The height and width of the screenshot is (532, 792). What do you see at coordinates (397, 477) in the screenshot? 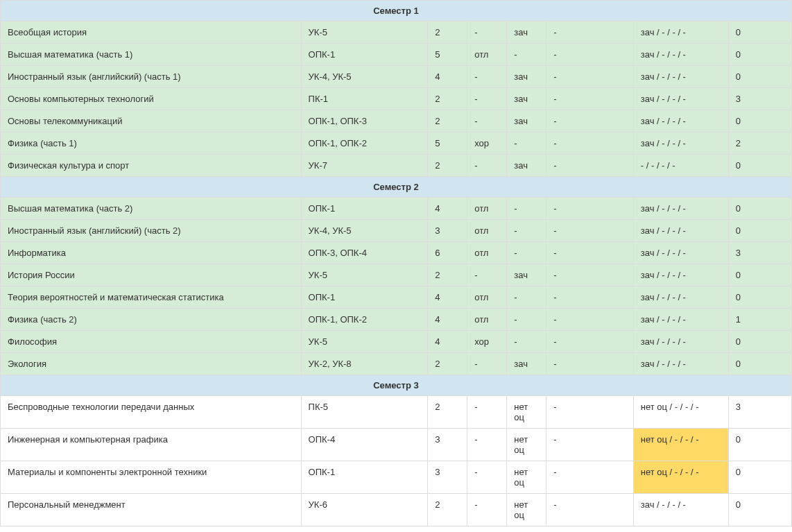
I see `table-row: Материалы и компоненты электронной техни…` at bounding box center [397, 477].